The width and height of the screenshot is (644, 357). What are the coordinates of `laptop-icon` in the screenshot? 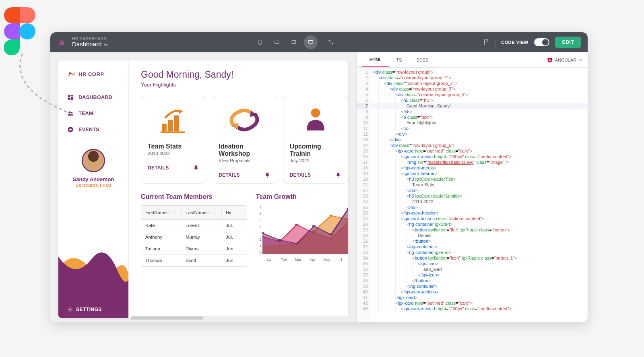 It's located at (294, 42).